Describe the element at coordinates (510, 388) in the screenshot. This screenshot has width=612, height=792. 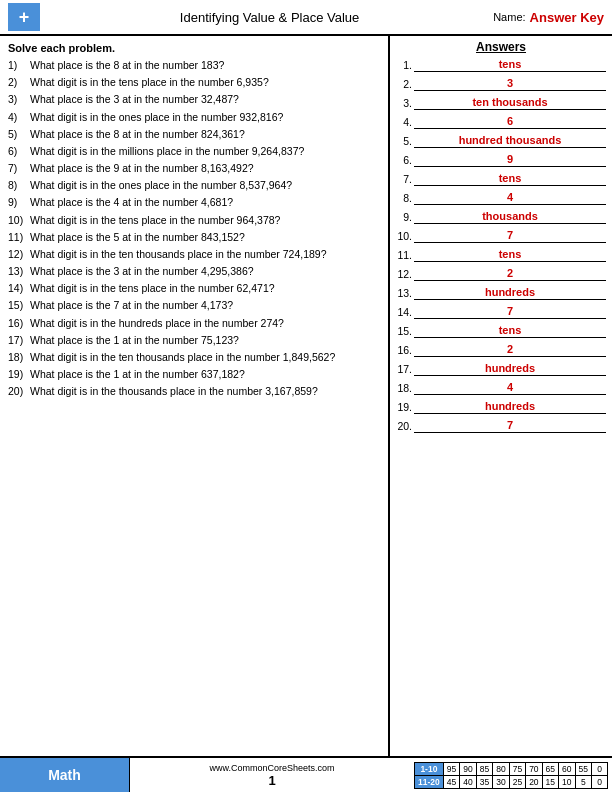
I see `answer-line: 4` at that location.